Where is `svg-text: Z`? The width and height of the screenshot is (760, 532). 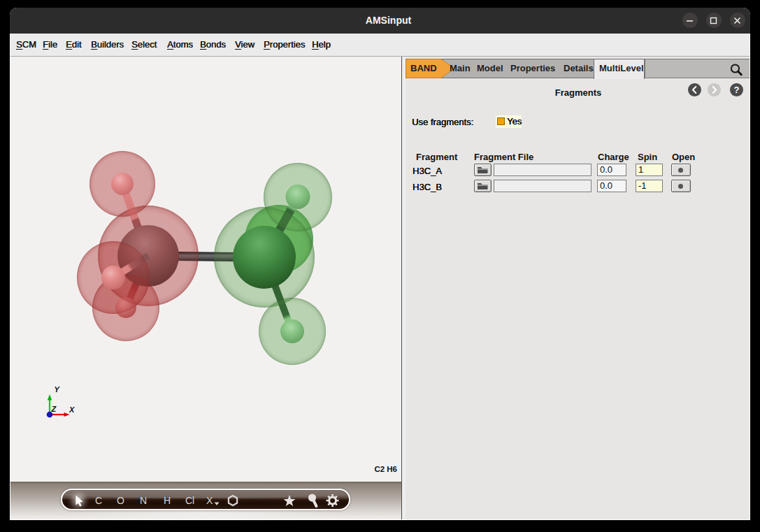
svg-text: Z is located at coordinates (55, 409).